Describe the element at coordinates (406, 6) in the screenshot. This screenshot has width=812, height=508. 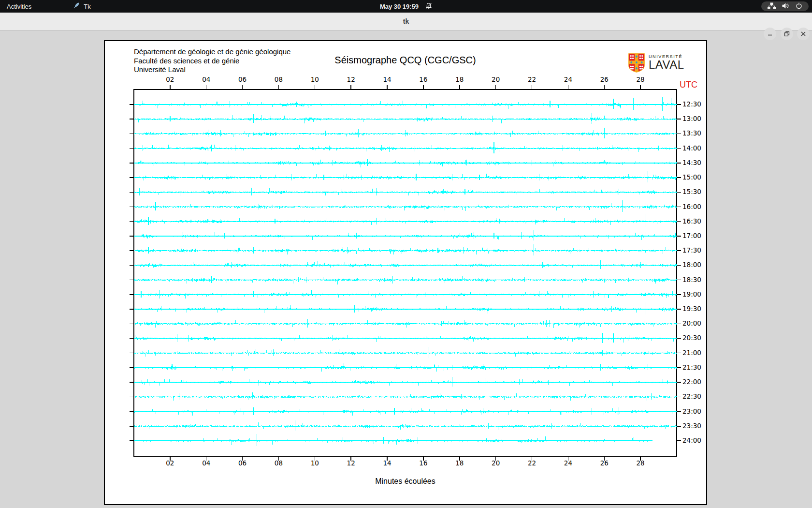
I see `top-bar: Activities Tk May 30 19:59` at that location.